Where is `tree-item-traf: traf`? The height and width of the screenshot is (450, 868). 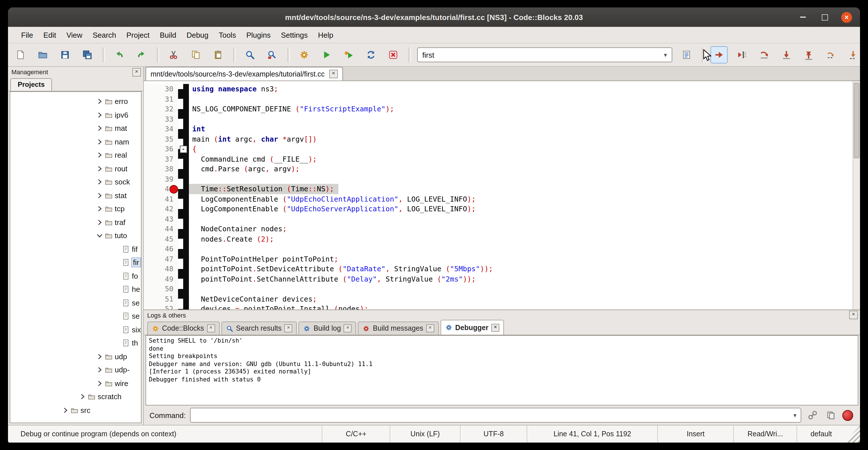
tree-item-traf: traf is located at coordinates (75, 222).